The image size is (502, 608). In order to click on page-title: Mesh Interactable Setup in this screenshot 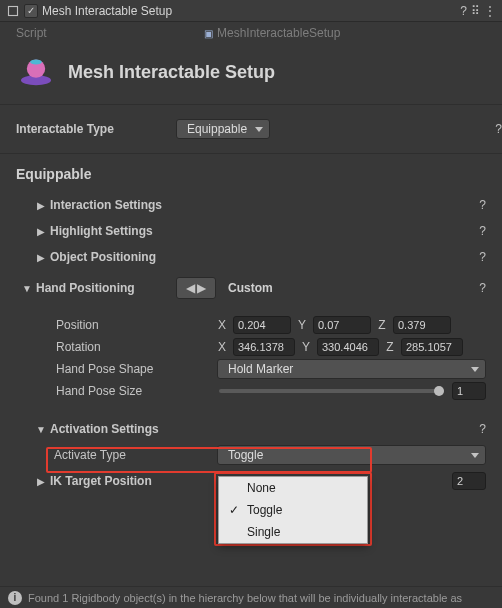, I will do `click(172, 72)`.